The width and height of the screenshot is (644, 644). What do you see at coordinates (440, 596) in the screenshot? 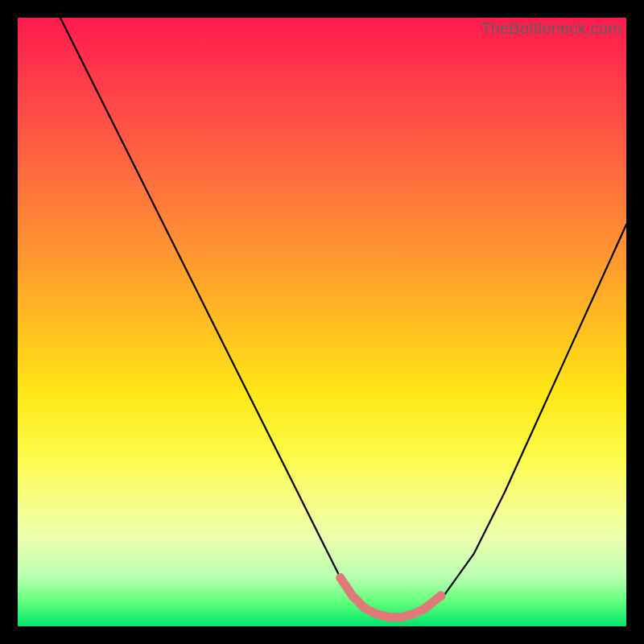
I see `band-right-end-marker` at bounding box center [440, 596].